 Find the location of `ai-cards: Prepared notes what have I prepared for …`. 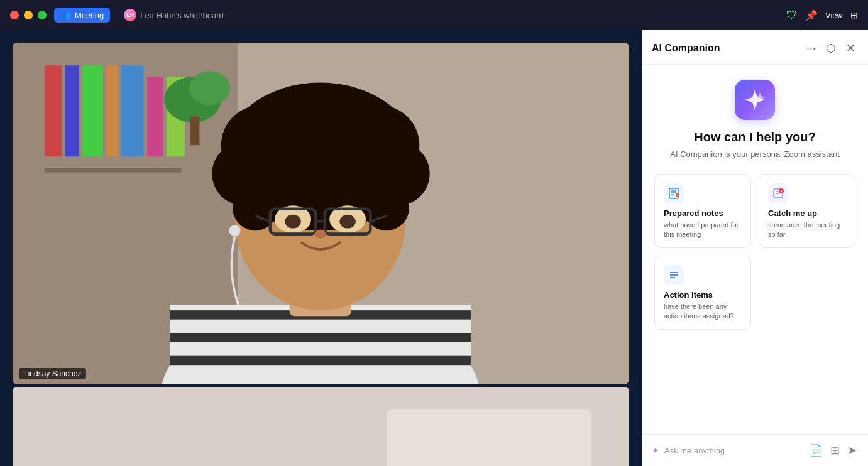

ai-cards: Prepared notes what have I prepared for … is located at coordinates (755, 252).